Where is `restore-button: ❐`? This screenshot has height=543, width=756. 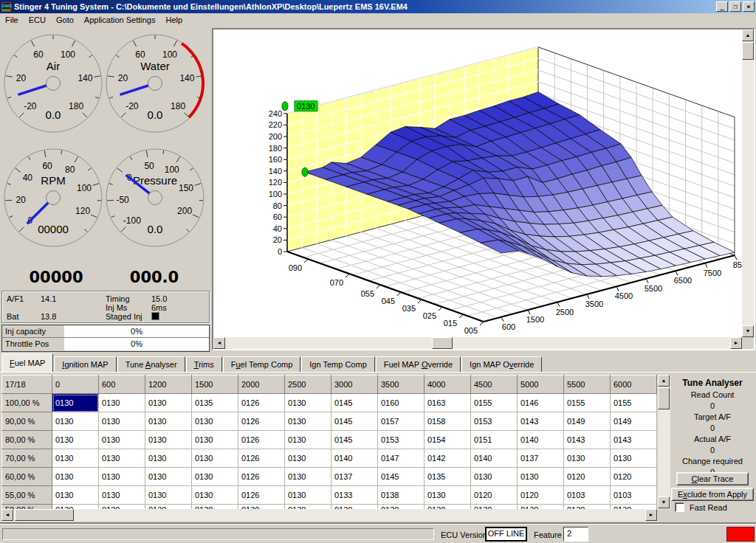 restore-button: ❐ is located at coordinates (735, 7).